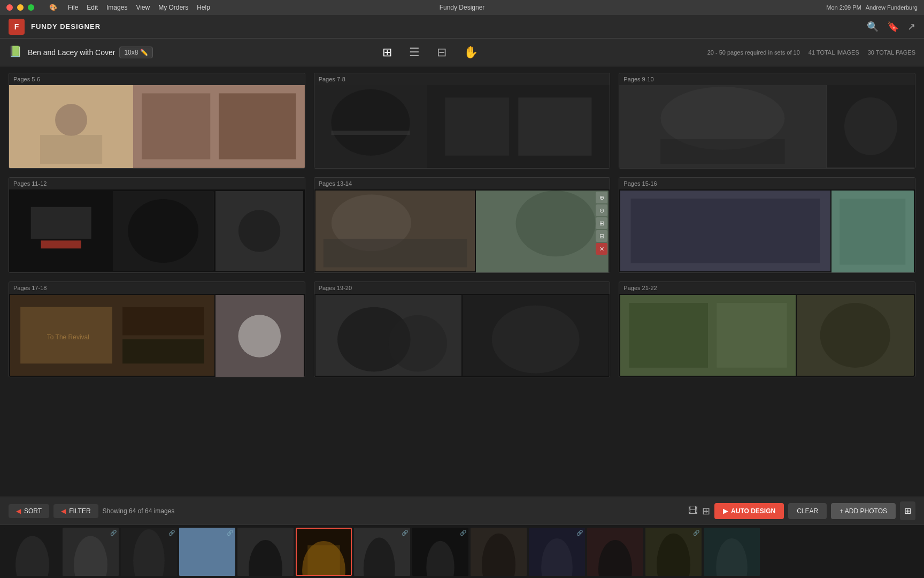 The image size is (924, 578). I want to click on toolbar: 📗 Ben and Lacey with Cover 10x8 ✏️ ⊞ ☰ ⊟…, so click(462, 52).